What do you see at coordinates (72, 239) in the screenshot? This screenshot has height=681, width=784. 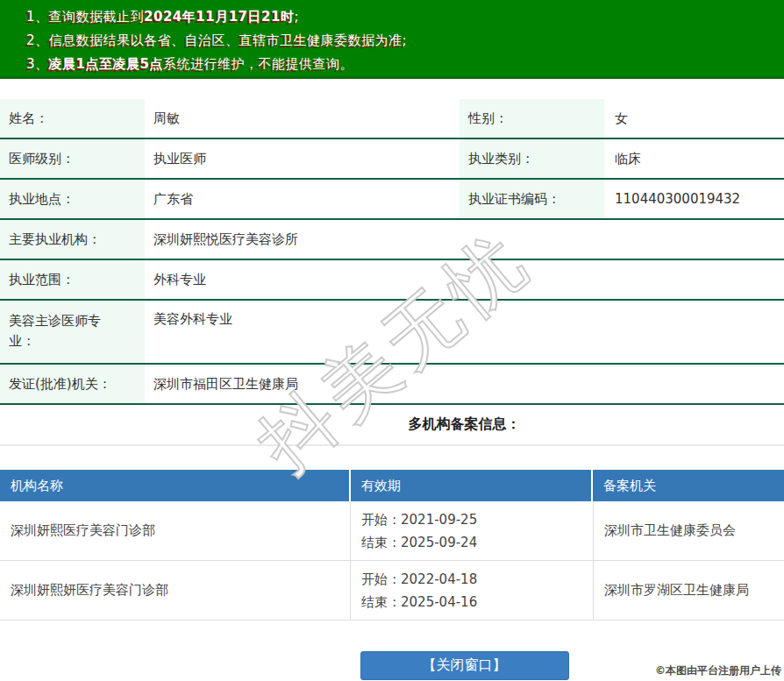 I see `org-label-cell: 主要执业机构：` at bounding box center [72, 239].